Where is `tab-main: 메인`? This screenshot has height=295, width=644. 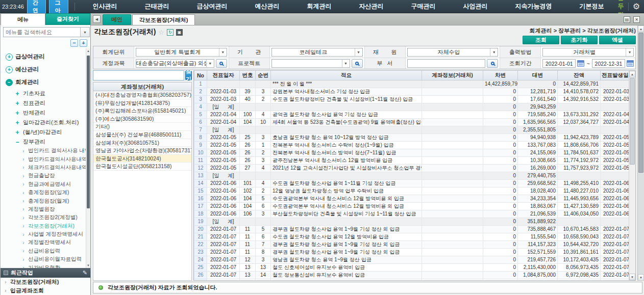
tab-main: 메인 is located at coordinates (117, 19).